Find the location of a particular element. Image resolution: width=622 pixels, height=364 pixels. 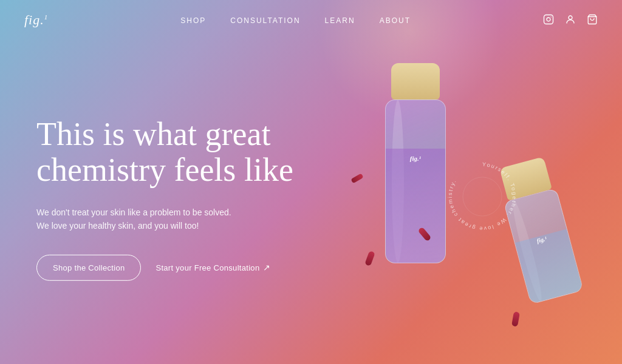

bottle-tall: fig.¹ is located at coordinates (415, 166).